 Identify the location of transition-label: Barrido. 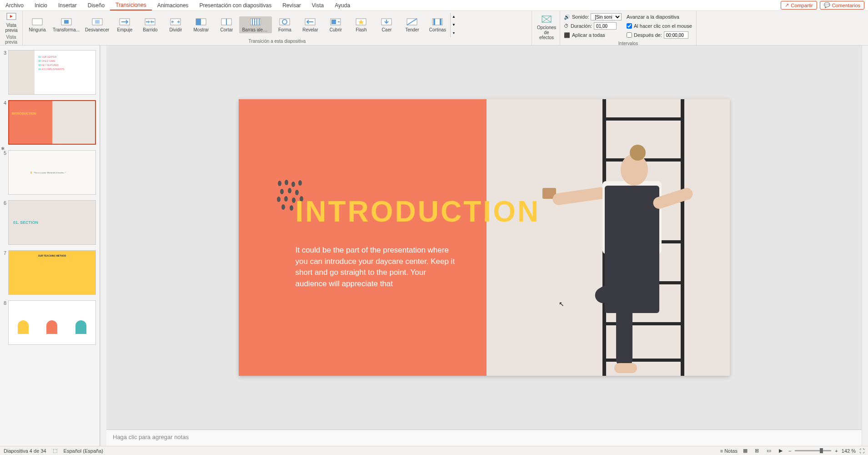
(150, 30).